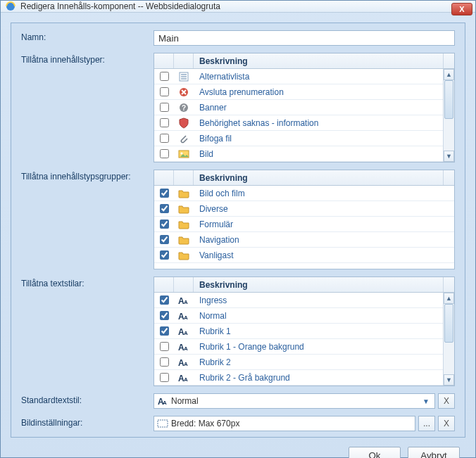 This screenshot has height=458, width=476. I want to click on close-button: X, so click(462, 9).